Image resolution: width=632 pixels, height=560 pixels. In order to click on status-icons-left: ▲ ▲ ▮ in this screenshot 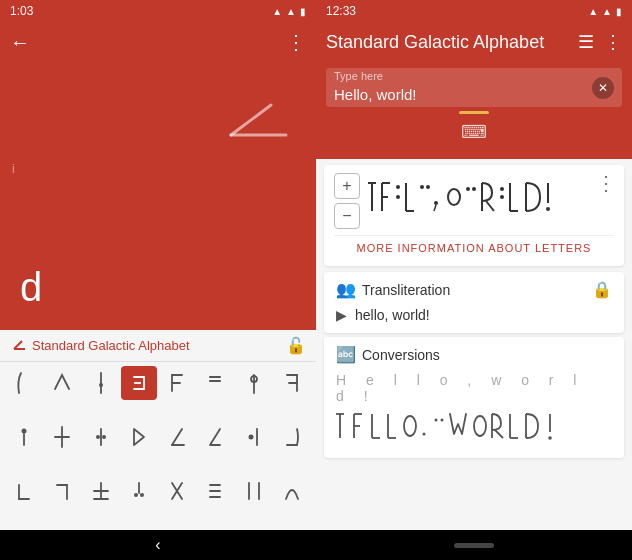, I will do `click(289, 12)`.